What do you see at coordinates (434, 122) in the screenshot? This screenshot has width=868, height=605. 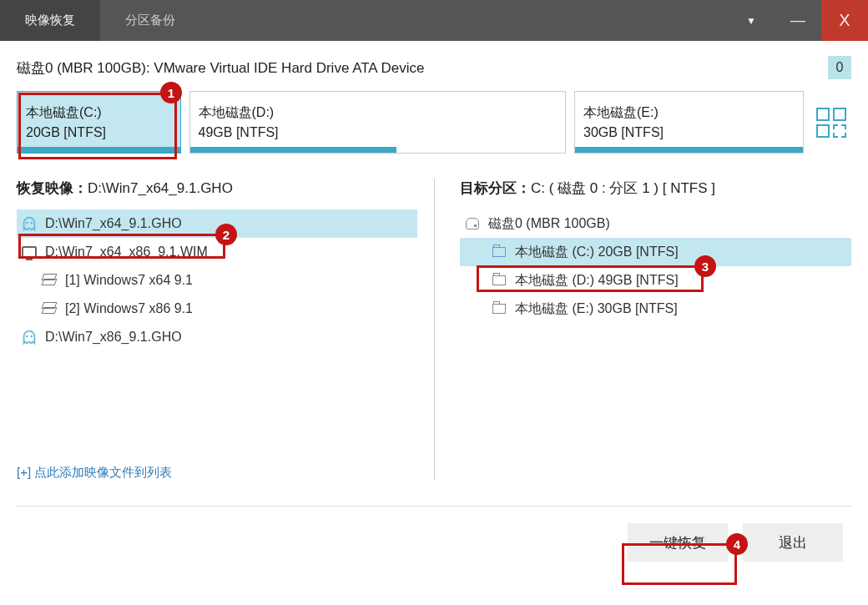 I see `partition-bar: 本地磁盘(C:)20GB [NTFS]本地磁盘(D:)49GB [NTFS]本地…` at bounding box center [434, 122].